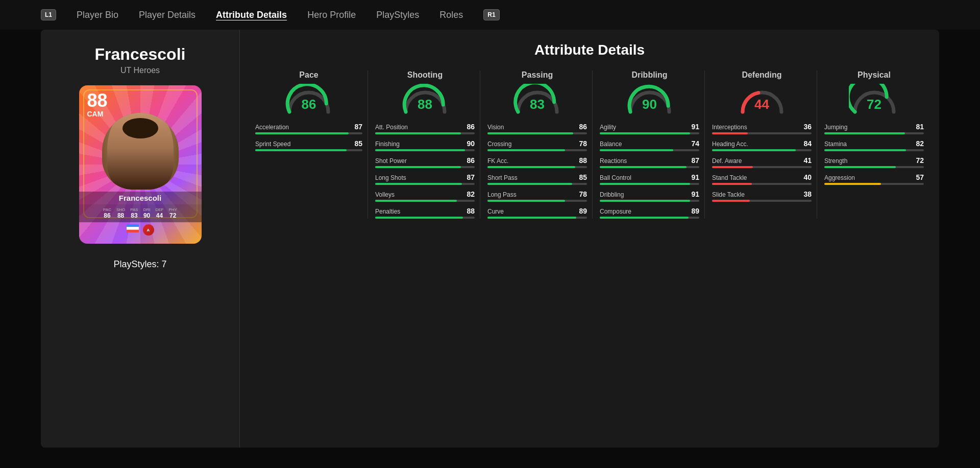  I want to click on card-flag-club: A, so click(140, 230).